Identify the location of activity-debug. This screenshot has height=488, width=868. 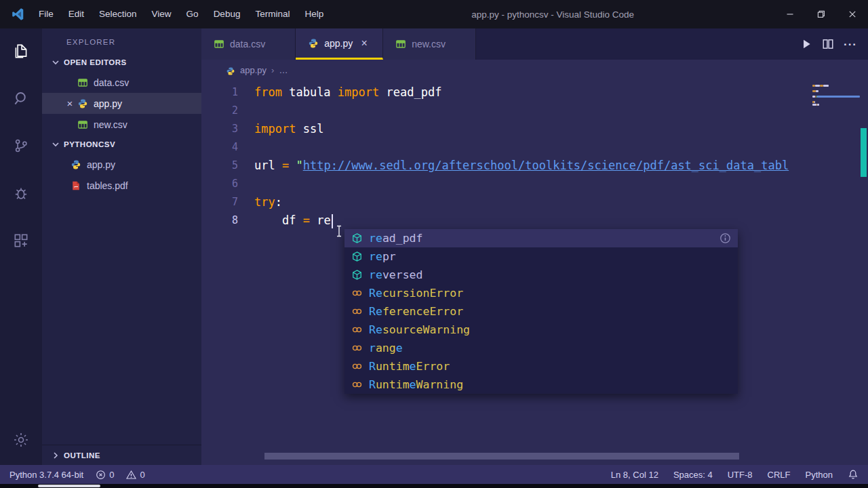
(21, 195).